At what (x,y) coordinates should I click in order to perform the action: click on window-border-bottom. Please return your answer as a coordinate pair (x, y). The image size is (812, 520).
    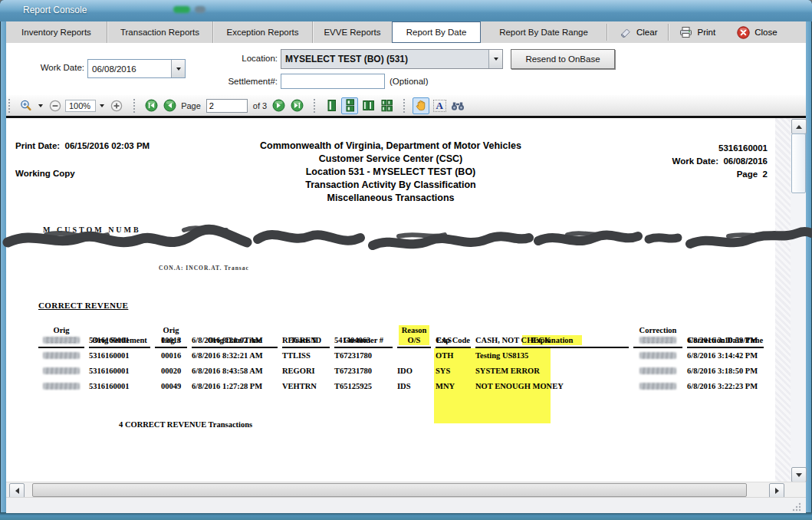
    Looking at the image, I should click on (406, 516).